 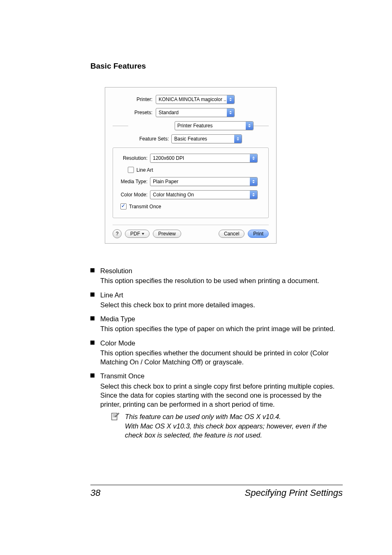 I want to click on feature-sets-value: Basic Features, so click(x=203, y=139).